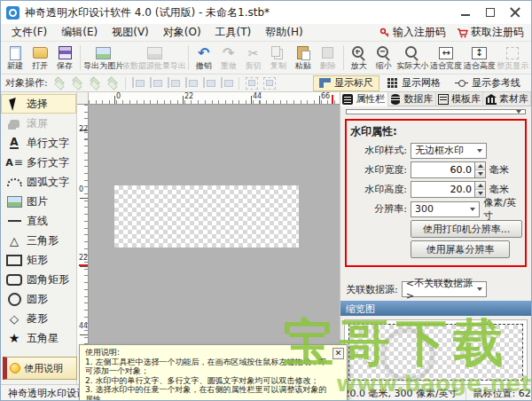  What do you see at coordinates (499, 190) in the screenshot?
I see `height-unit: 毫米` at bounding box center [499, 190].